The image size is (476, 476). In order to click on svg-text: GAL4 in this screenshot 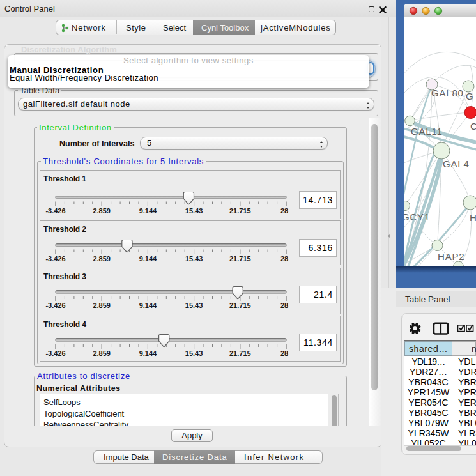, I will do `click(456, 164)`.